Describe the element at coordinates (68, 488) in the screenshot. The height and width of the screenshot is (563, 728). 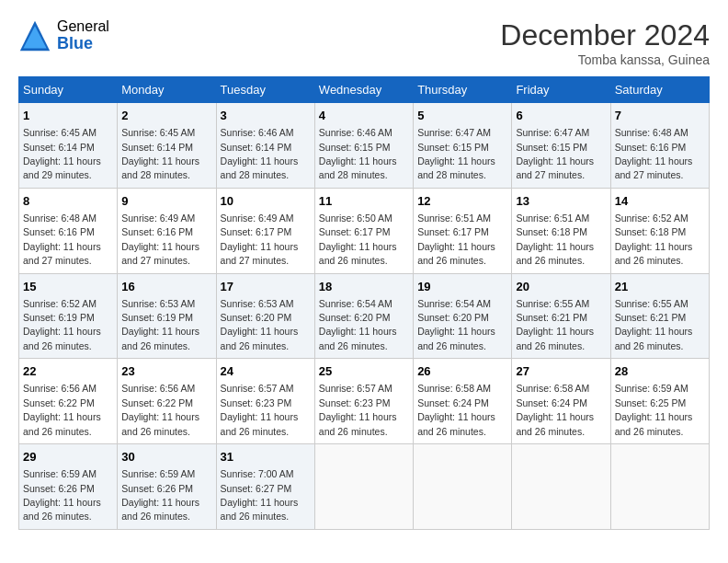
I see `calendar-cell-29: 29Sunrise: 6:59 AMSunset: 6:26 PMDayligh…` at that location.